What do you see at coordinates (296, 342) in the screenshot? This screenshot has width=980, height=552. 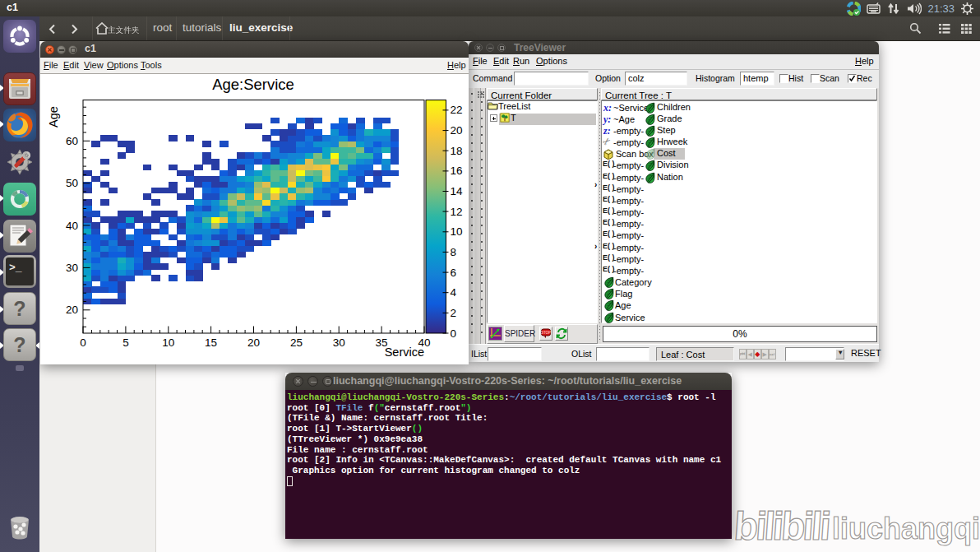 I see `svg-text: 25` at bounding box center [296, 342].